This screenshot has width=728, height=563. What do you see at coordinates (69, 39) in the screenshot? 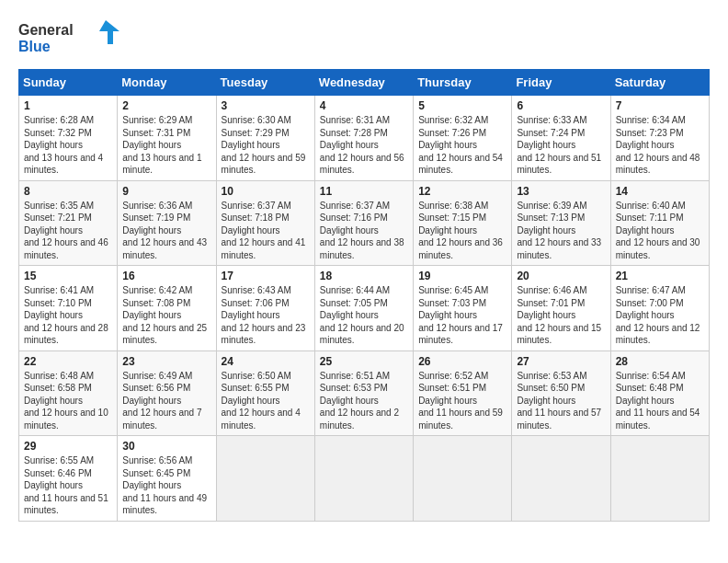
I see `logo-container: General Blue` at bounding box center [69, 39].